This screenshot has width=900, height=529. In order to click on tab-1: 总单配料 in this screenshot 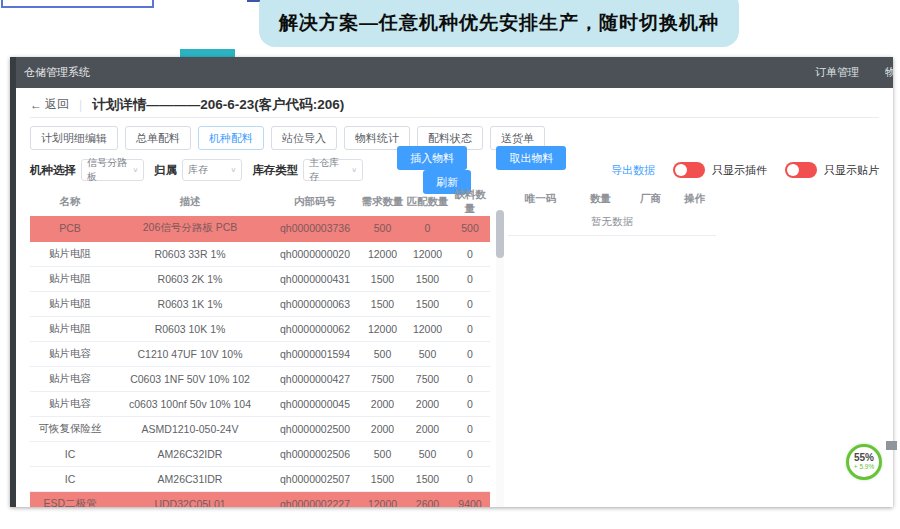, I will do `click(158, 138)`.